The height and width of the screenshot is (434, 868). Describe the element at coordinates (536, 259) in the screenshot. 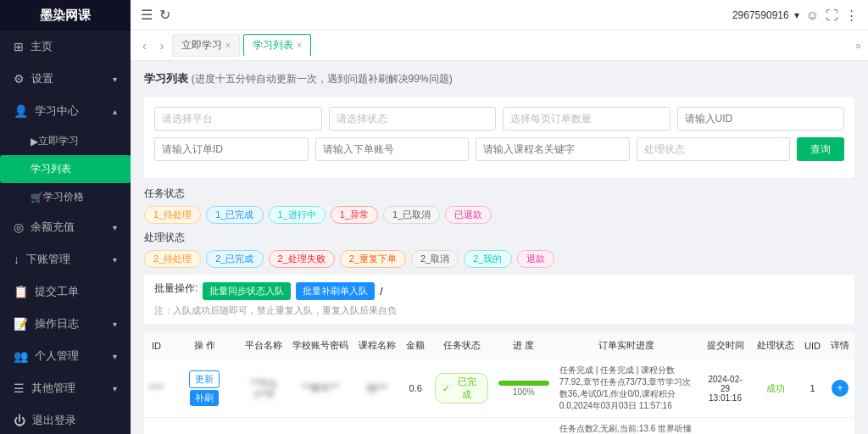

I see `tag-proc-refund: 退款` at that location.